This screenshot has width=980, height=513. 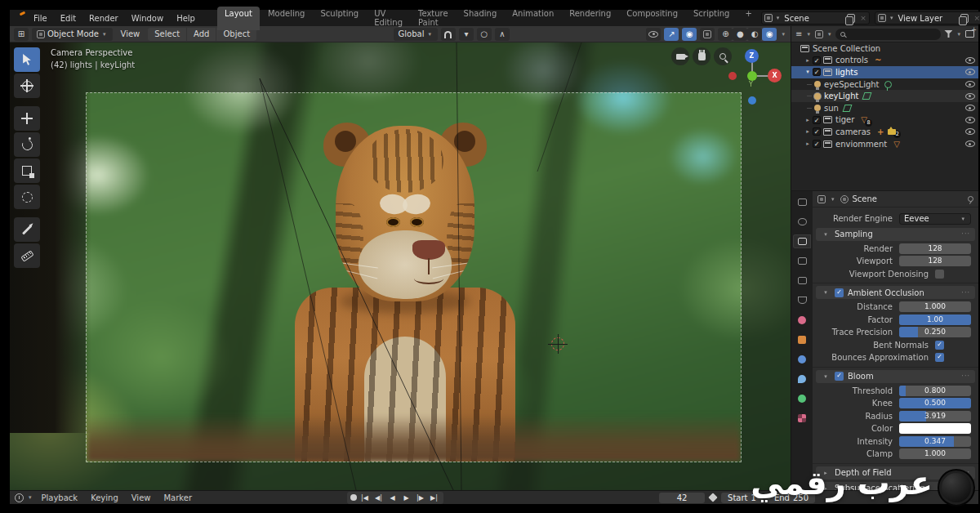 I want to click on tab-rendering: Rendering, so click(x=590, y=18).